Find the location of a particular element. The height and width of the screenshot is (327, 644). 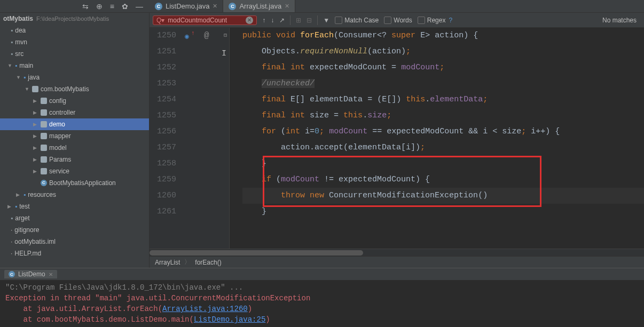

tree-item-mapper: ▶mapper is located at coordinates (75, 136).